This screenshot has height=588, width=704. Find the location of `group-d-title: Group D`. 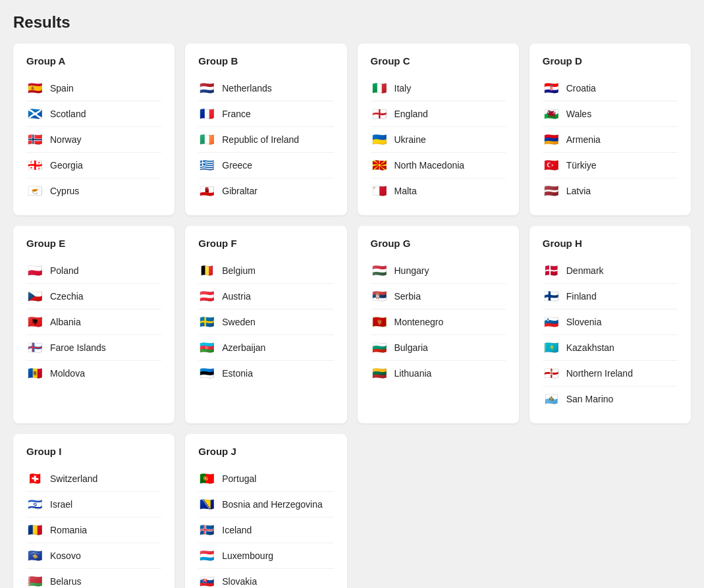

group-d-title: Group D is located at coordinates (610, 61).